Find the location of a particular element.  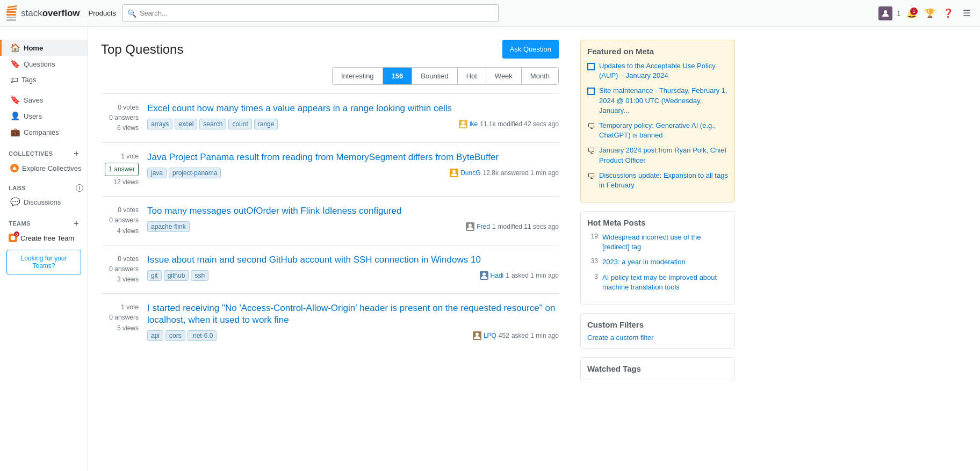

avatar is located at coordinates (885, 13).